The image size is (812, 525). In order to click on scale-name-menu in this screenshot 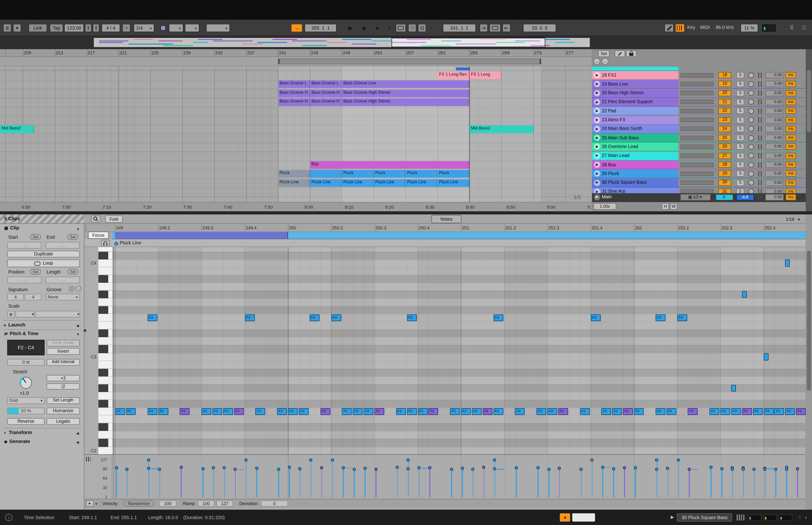, I will do `click(192, 28)`.